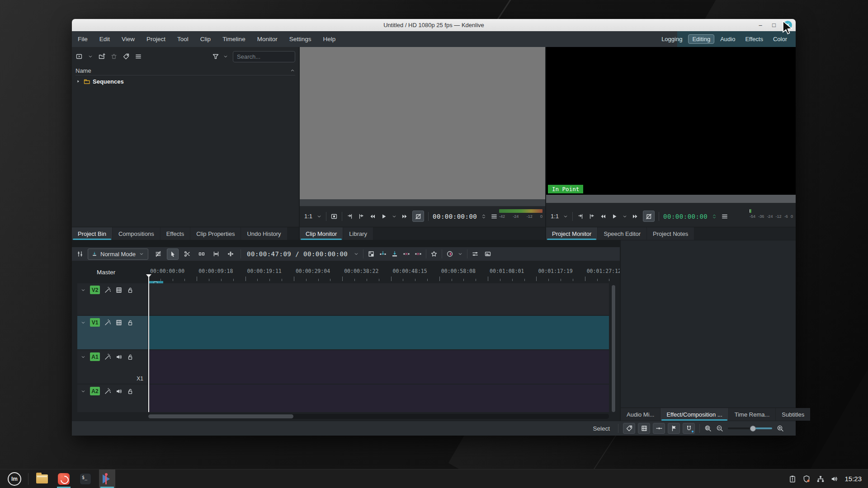 Image resolution: width=868 pixels, height=488 pixels. I want to click on timeline-ruler: 00:00:00:0000:00:09:1800:00:19:1100:00:2…, so click(379, 275).